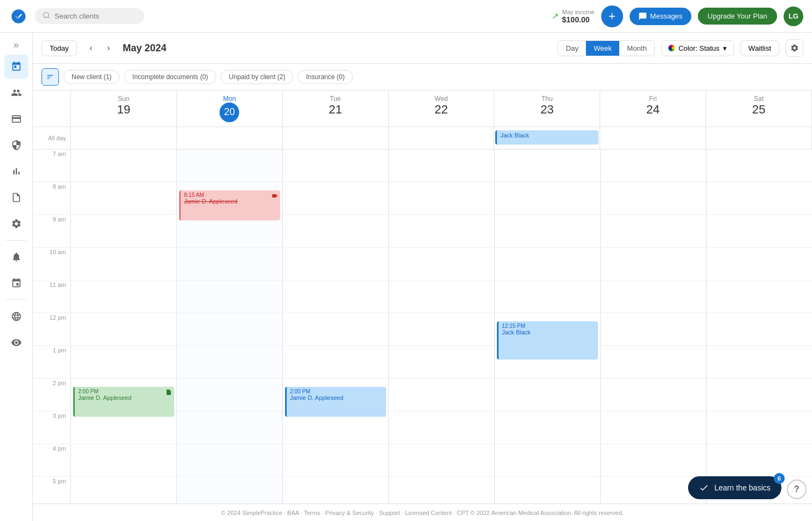 The image size is (812, 521). Describe the element at coordinates (548, 326) in the screenshot. I see `day-col-thu: 12:15 PM Jack Black` at that location.